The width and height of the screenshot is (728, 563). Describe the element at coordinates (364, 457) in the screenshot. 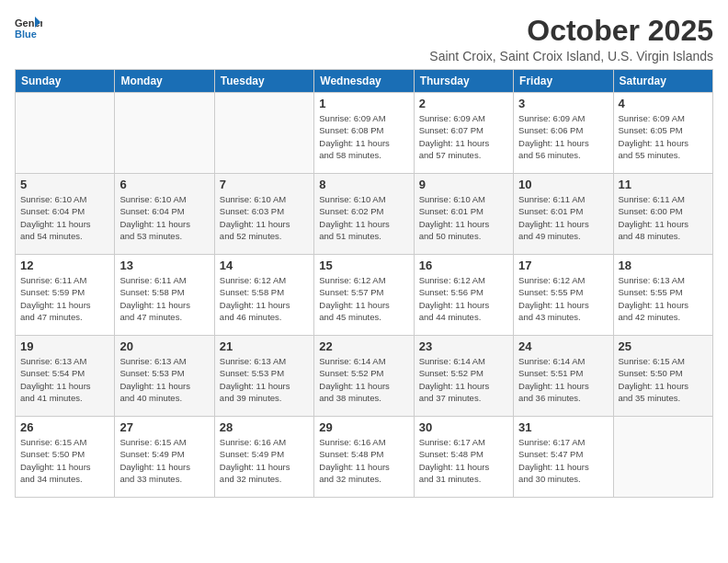

I see `calendar-week-row: 26Sunrise: 6:15 AM Sunset: 5:50 PM Dayli…` at that location.